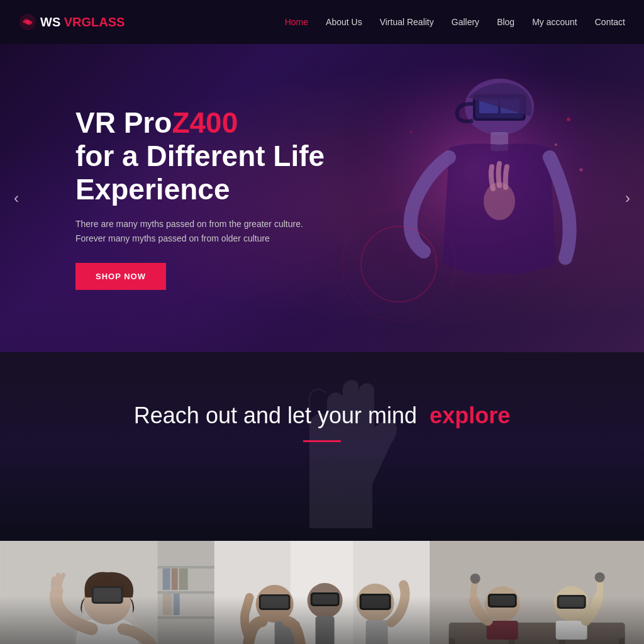  Describe the element at coordinates (322, 592) in the screenshot. I see `card-overlay-headsets` at that location.